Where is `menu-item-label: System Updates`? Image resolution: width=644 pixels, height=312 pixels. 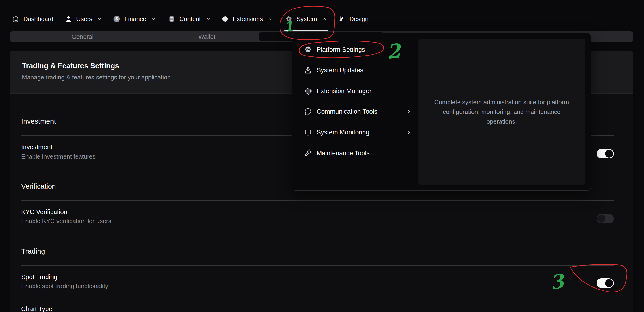
menu-item-label: System Updates is located at coordinates (340, 70).